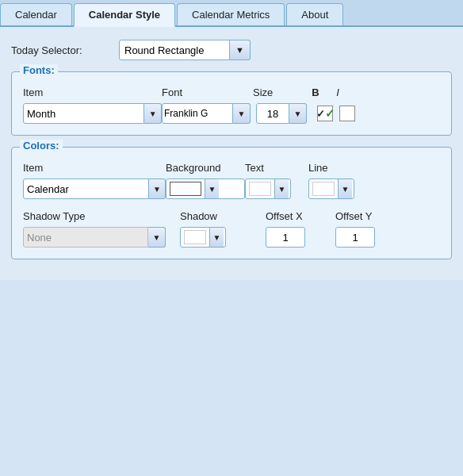 Image resolution: width=463 pixels, height=476 pixels. I want to click on colors-header-row: Item Background Text Line, so click(232, 168).